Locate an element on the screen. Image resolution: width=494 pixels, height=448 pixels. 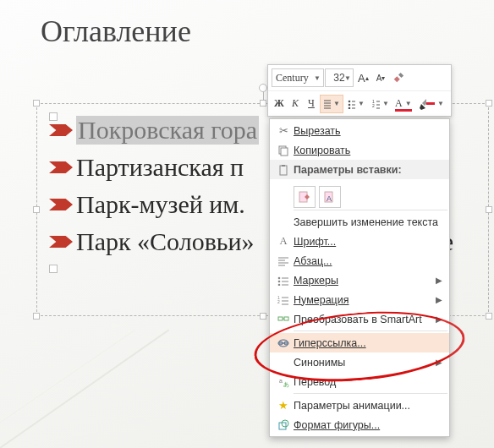
align-button: ▼ is located at coordinates (332, 104).